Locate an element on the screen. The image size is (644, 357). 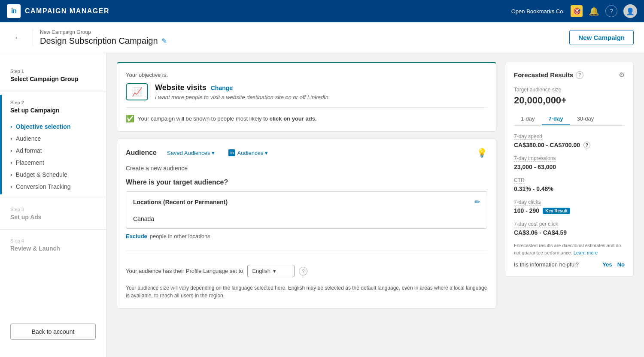
metric-cpc-label: 7-day cost per click is located at coordinates (536, 224).